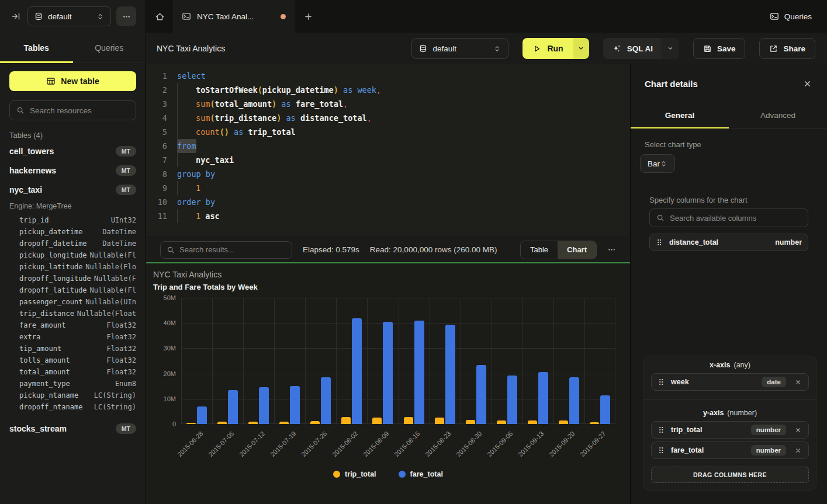  Describe the element at coordinates (391, 118) in the screenshot. I see `code-line: 4sum(trip_distance) as distance_total,` at that location.